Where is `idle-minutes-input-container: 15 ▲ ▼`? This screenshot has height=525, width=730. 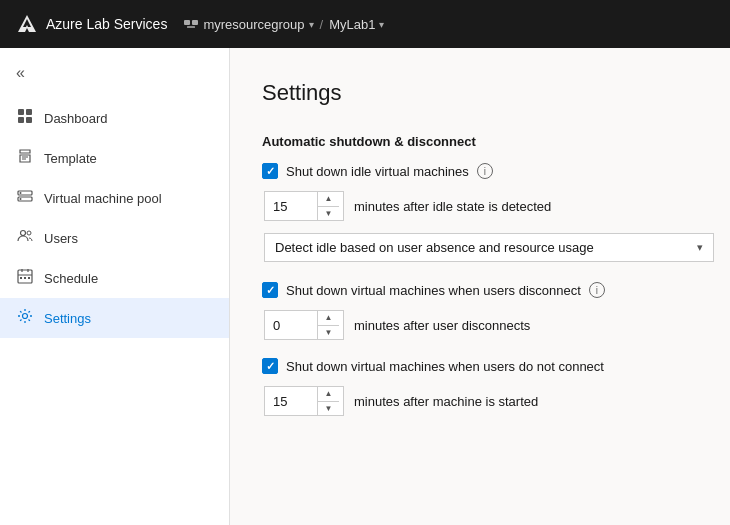 idle-minutes-input-container: 15 ▲ ▼ is located at coordinates (304, 206).